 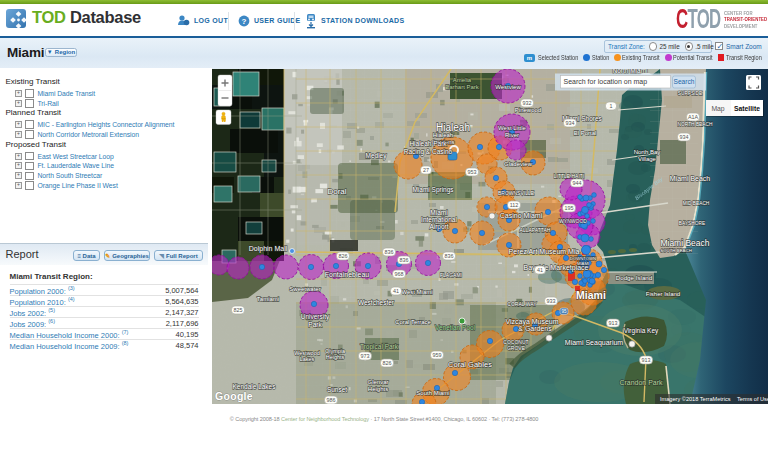 I want to click on svg-text: Crandon Park, so click(x=641, y=382).